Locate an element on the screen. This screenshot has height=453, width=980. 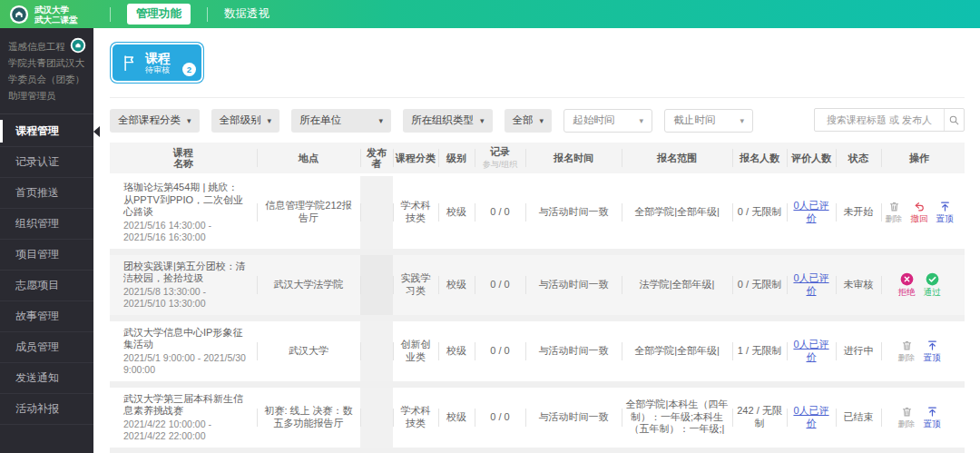
course-pending-review-card: 课程 待审核 2 is located at coordinates (157, 63).